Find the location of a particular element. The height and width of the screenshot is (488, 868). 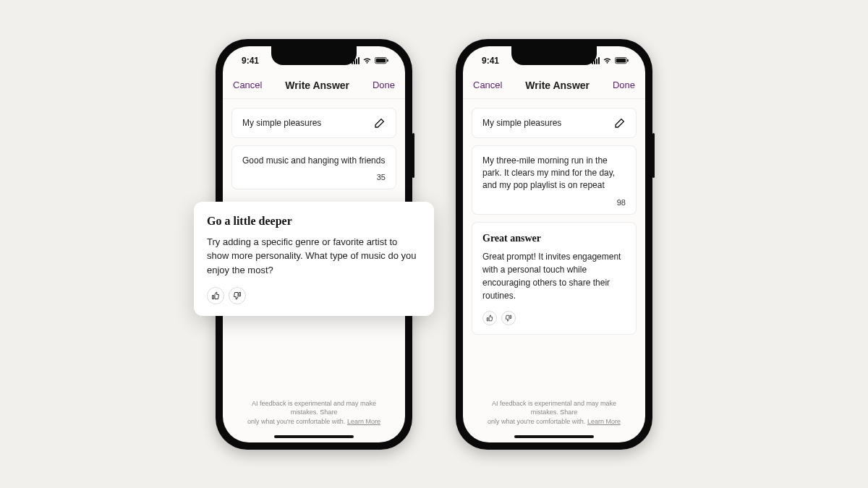

answer-card: Good music and hanging with friends 35 is located at coordinates (314, 168).